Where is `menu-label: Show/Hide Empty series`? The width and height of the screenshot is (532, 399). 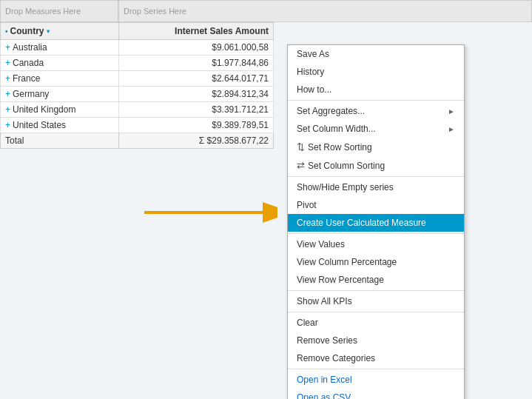 menu-label: Show/Hide Empty series is located at coordinates (345, 187).